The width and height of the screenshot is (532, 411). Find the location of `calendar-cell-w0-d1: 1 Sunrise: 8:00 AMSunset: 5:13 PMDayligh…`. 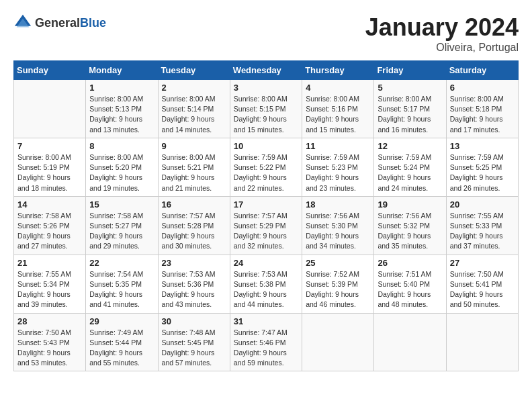

calendar-cell-w0-d1: 1 Sunrise: 8:00 AMSunset: 5:13 PMDayligh… is located at coordinates (122, 109).